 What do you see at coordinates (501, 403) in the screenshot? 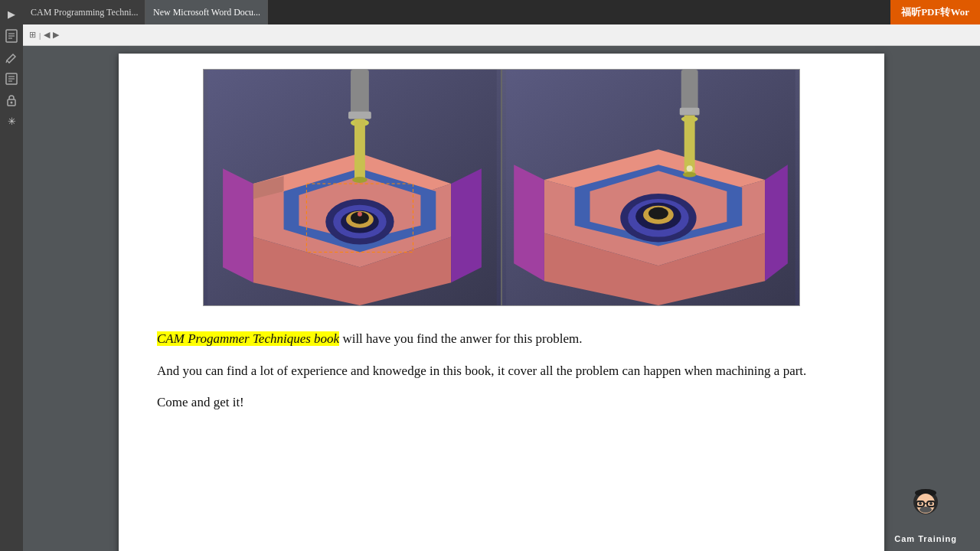
I see `paragraph-3: Come and get it!` at bounding box center [501, 403].